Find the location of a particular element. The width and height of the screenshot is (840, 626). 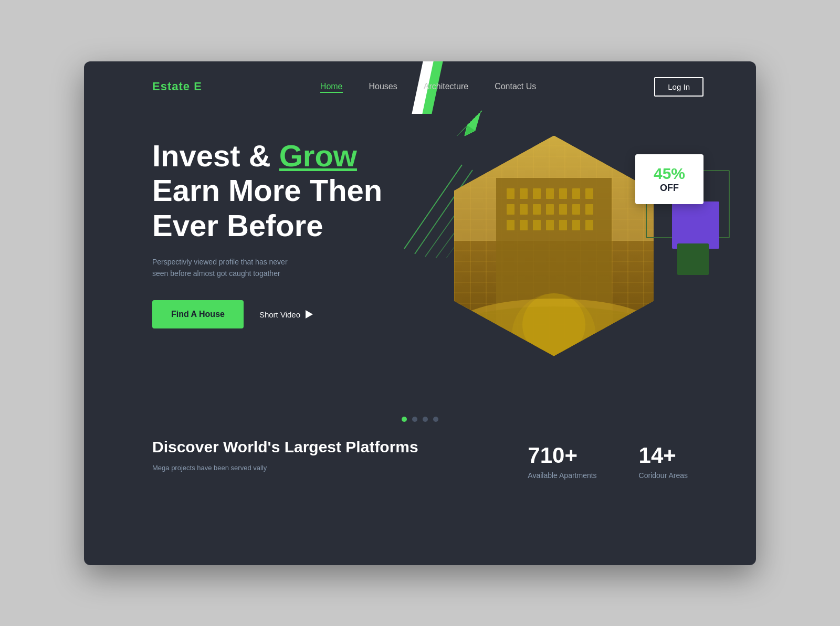

nav-item-houses: Houses is located at coordinates (383, 87).